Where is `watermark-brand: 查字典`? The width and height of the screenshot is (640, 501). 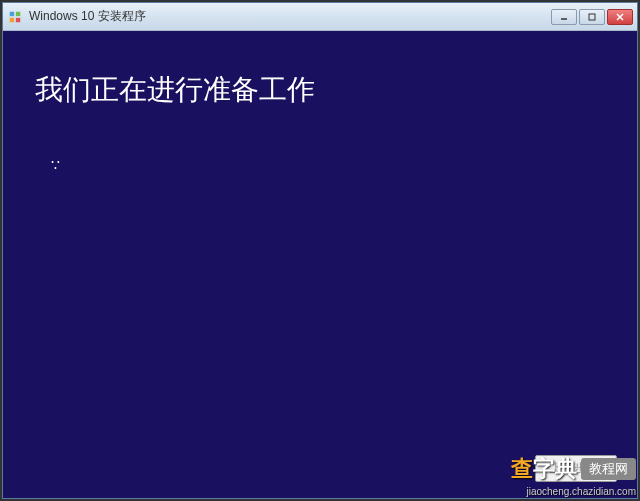 watermark-brand: 查字典 is located at coordinates (544, 469).